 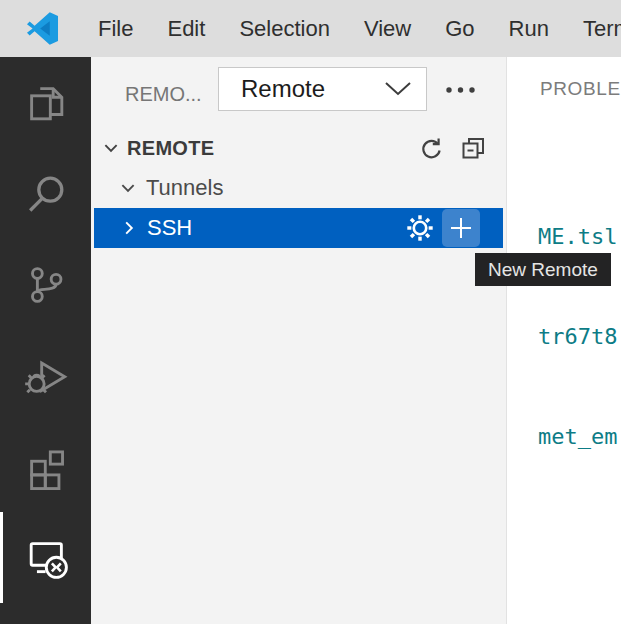 What do you see at coordinates (430, 148) in the screenshot?
I see `refresh-icon` at bounding box center [430, 148].